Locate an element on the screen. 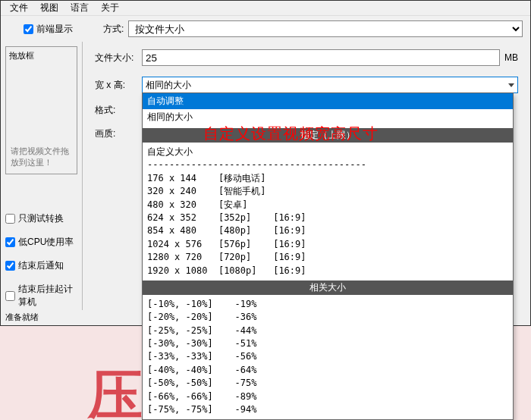  mode-row: 方式: 按文件大小 is located at coordinates (313, 29).